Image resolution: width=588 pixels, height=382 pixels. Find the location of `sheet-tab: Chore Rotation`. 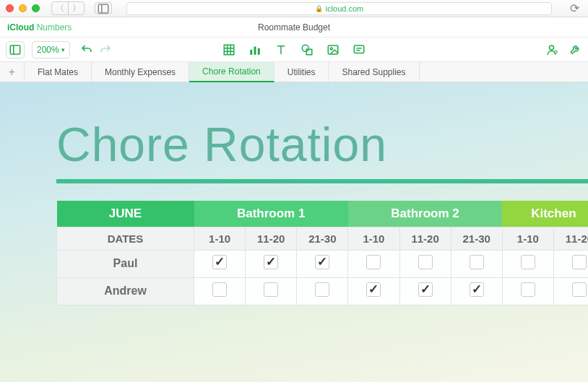

sheet-tab: Chore Rotation is located at coordinates (232, 72).